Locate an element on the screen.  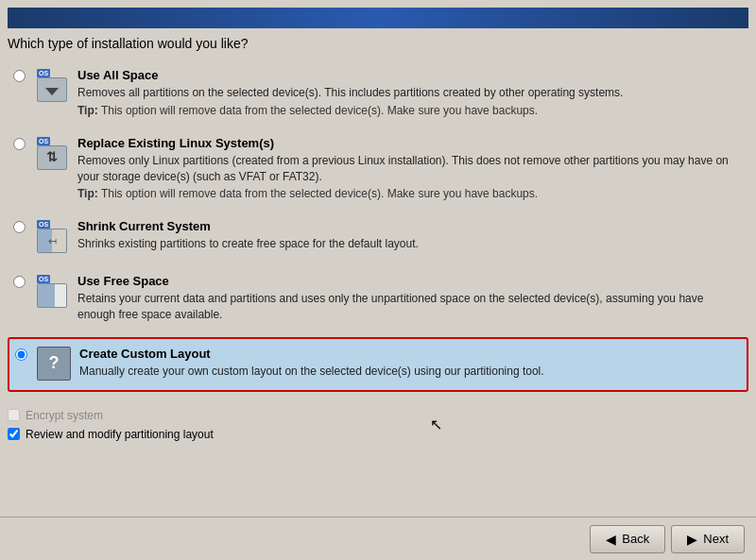
review-partition-checkbox is located at coordinates (13, 434).